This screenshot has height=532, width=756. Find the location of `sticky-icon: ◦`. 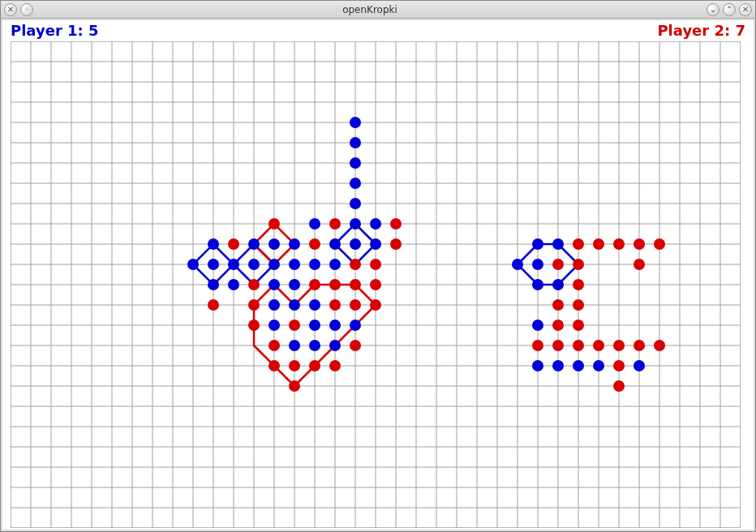

sticky-icon: ◦ is located at coordinates (27, 10).